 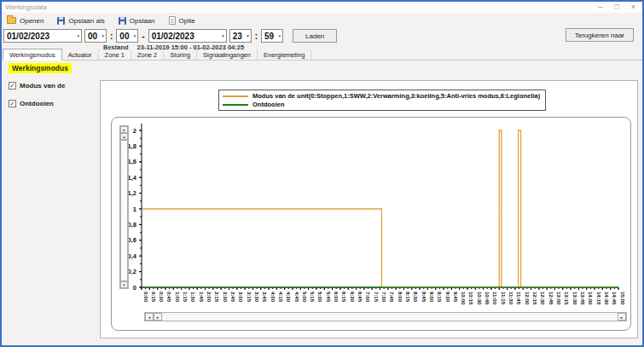 What do you see at coordinates (125, 211) in the screenshot?
I see `vertical-scroll-thumb` at bounding box center [125, 211].